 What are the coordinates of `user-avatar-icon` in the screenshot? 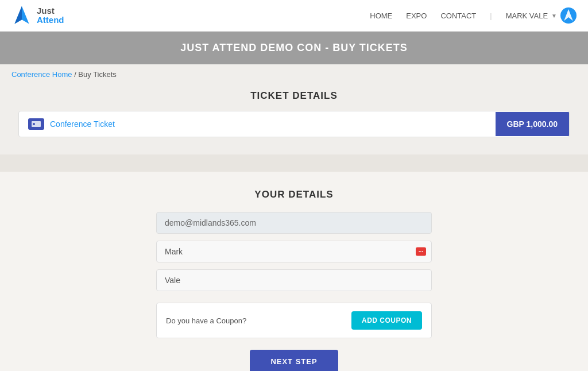 It's located at (568, 16).